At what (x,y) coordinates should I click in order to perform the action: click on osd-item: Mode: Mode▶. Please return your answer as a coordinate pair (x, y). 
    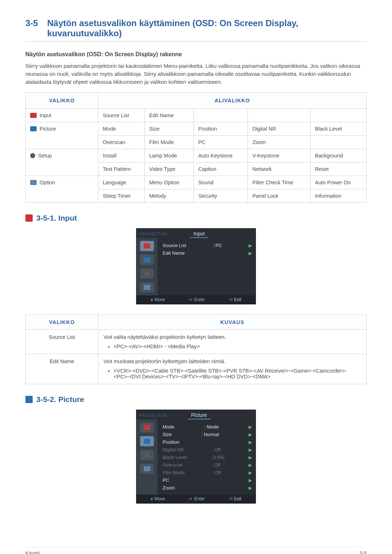
    Looking at the image, I should click on (207, 427).